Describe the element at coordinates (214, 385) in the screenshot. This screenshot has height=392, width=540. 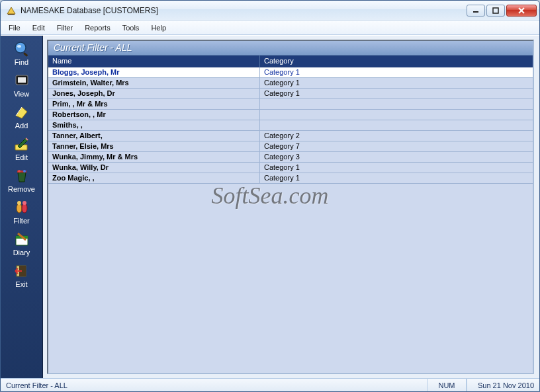
I see `status-filter: Current Filter - ALL` at that location.